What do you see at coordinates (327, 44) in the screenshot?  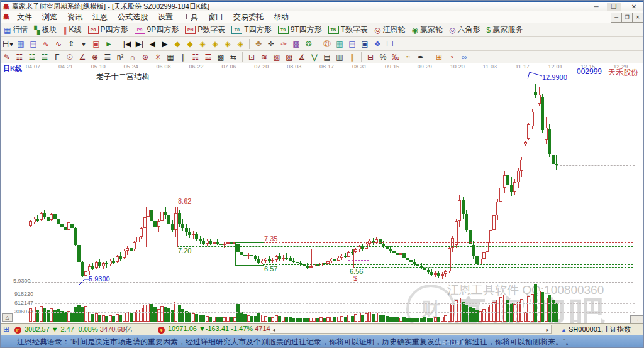 I see `calendar-icon: ㉑` at bounding box center [327, 44].